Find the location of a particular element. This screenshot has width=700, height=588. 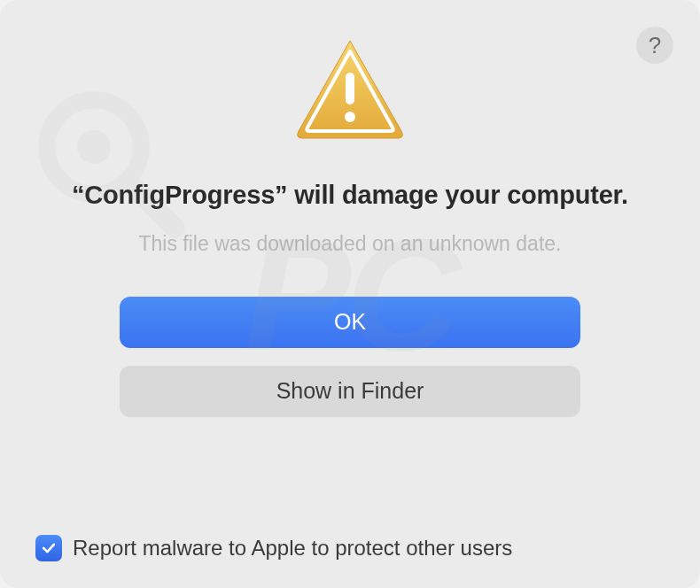

watermark-magnifier-icon is located at coordinates (111, 166).